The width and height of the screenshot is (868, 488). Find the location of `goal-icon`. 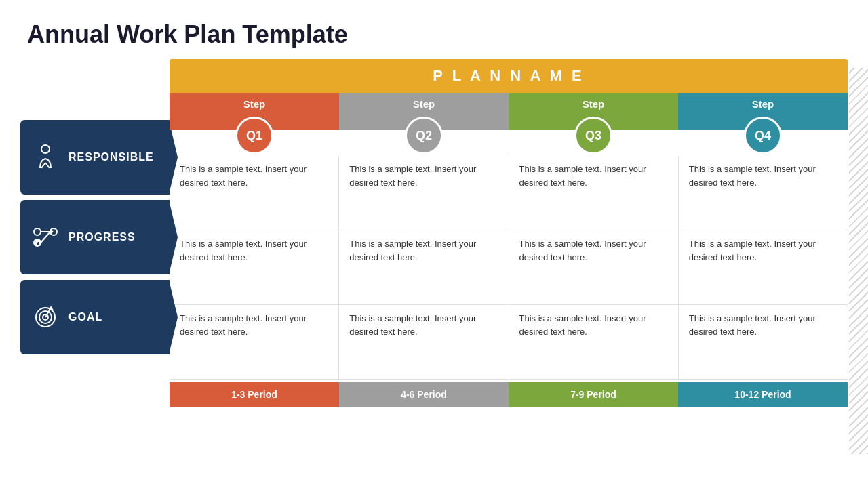

goal-icon is located at coordinates (45, 317).